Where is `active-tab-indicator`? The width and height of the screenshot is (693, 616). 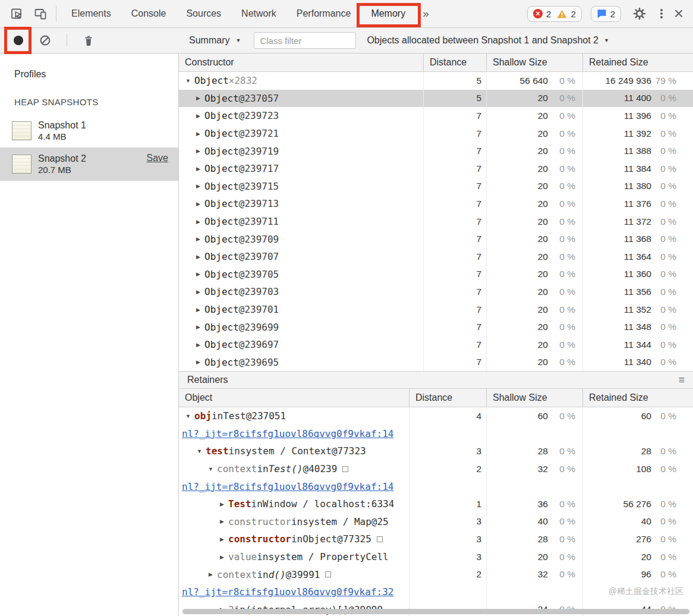
active-tab-indicator is located at coordinates (388, 26).